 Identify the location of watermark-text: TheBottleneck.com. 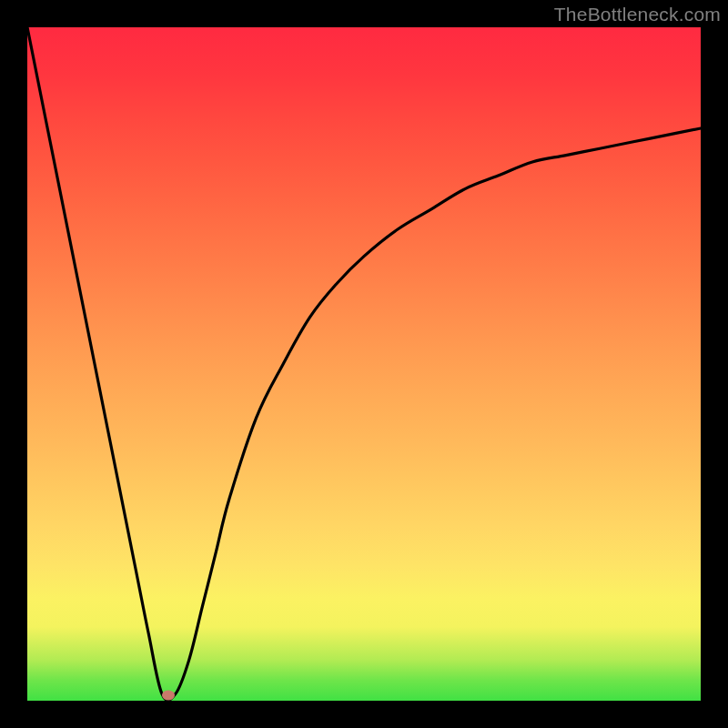
(637, 15).